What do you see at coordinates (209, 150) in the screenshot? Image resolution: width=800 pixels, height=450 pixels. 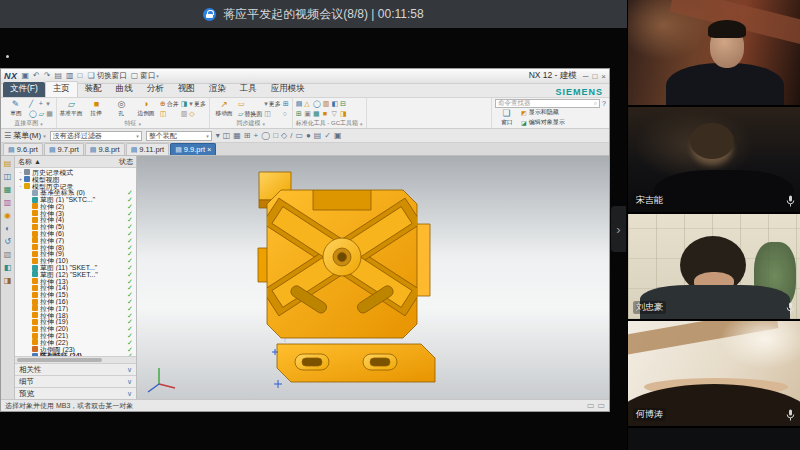 I see `close-tab-icon: ×` at bounding box center [209, 150].